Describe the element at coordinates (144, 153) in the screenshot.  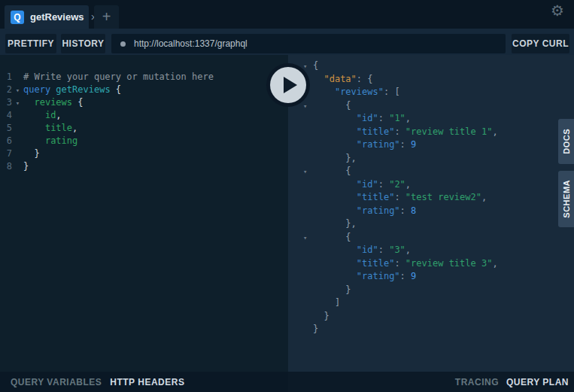
I see `editor-line: 7 }` at that location.